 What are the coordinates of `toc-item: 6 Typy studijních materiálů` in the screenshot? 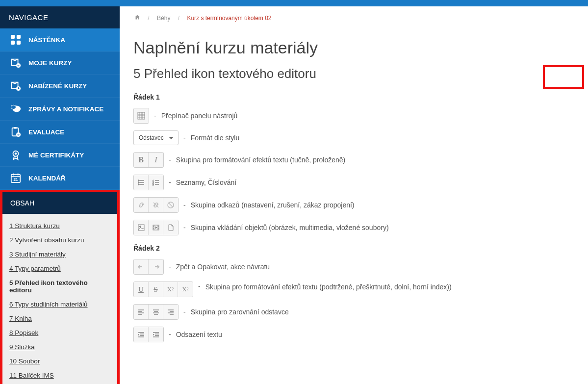 It's located at (60, 304).